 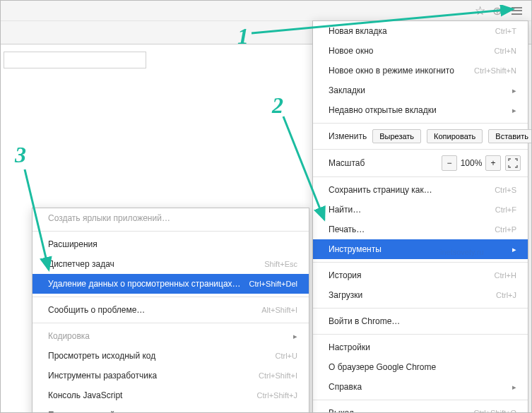 I want to click on copy-button: Копировать, so click(x=455, y=136).